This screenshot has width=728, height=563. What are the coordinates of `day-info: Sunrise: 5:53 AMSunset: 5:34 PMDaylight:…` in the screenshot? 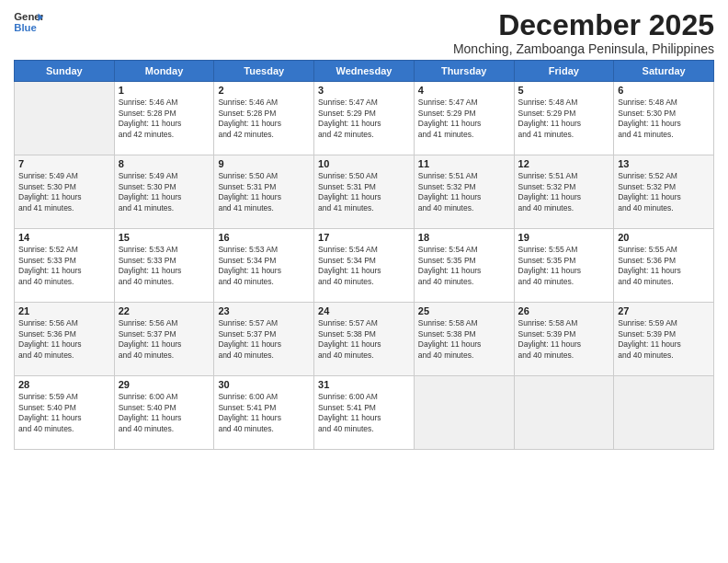 It's located at (264, 266).